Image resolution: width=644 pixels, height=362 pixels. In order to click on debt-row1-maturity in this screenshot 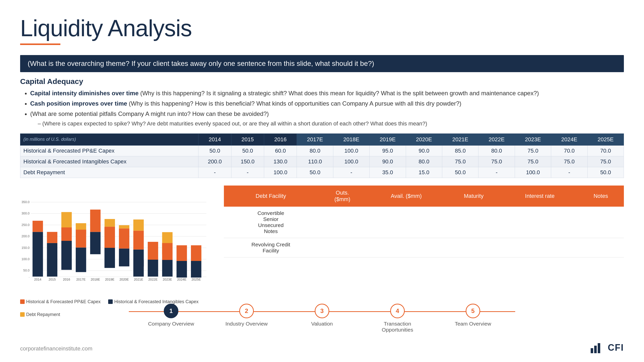, I will do `click(474, 222)`.